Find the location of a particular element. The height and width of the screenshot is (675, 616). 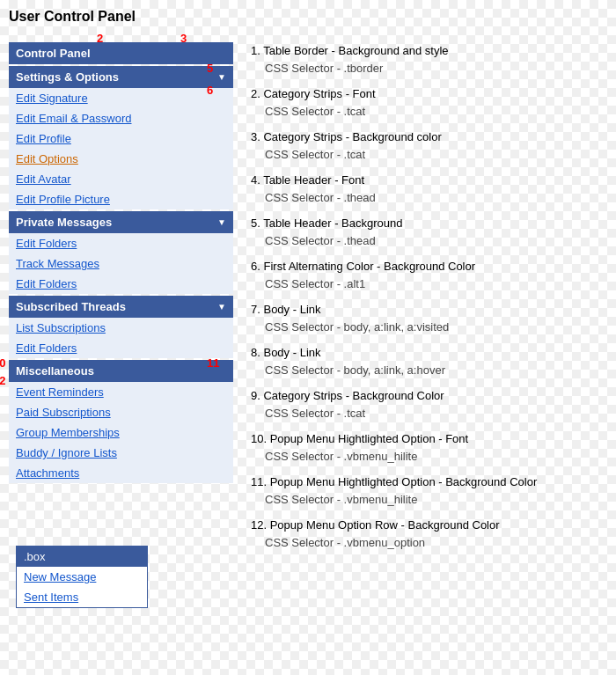

right-item-8: 8. Body - Link CSS Selector - body, a:li… is located at coordinates (429, 361).